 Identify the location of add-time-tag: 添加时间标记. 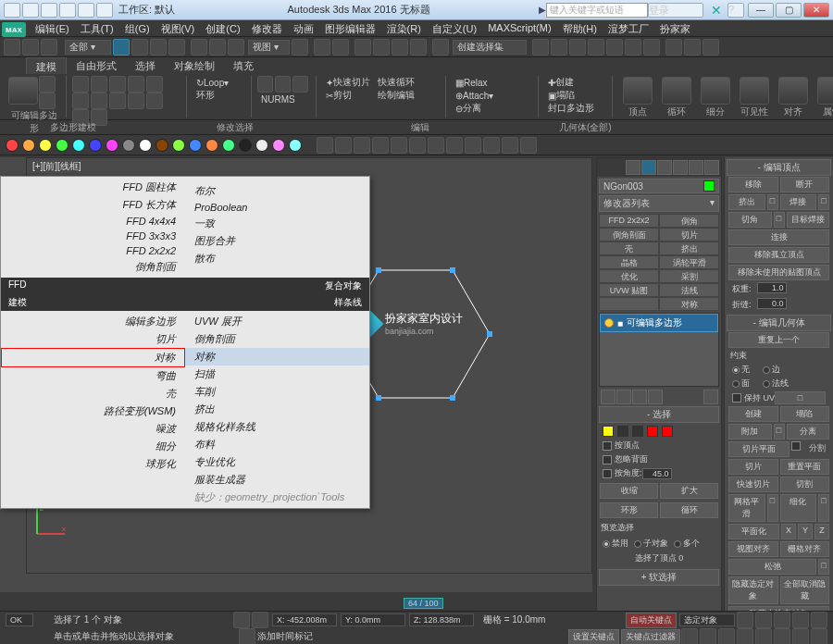
(285, 637).